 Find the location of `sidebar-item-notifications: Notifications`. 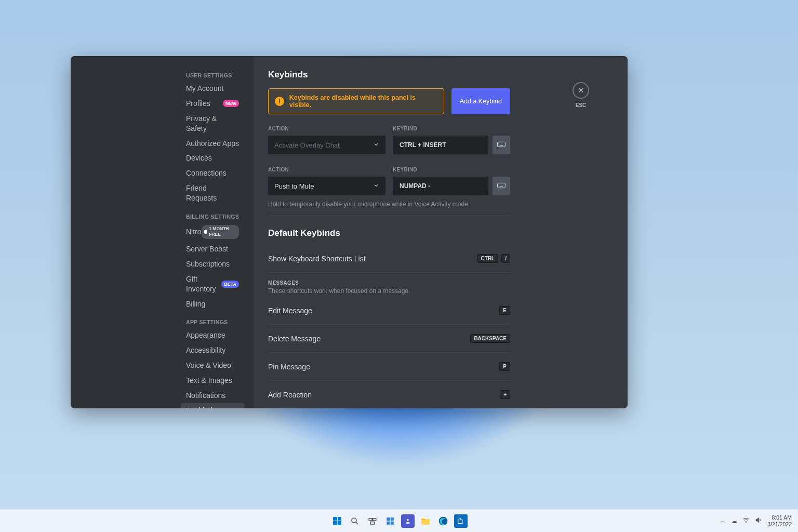

sidebar-item-notifications: Notifications is located at coordinates (212, 396).